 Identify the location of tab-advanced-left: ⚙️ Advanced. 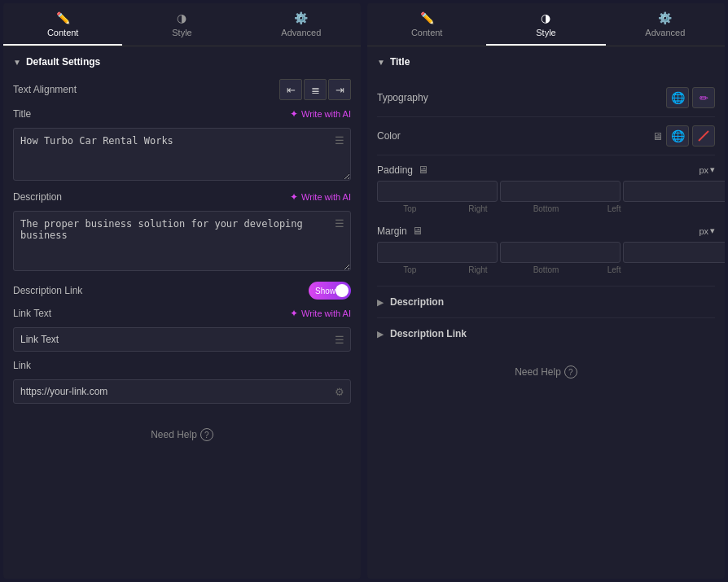
(301, 24).